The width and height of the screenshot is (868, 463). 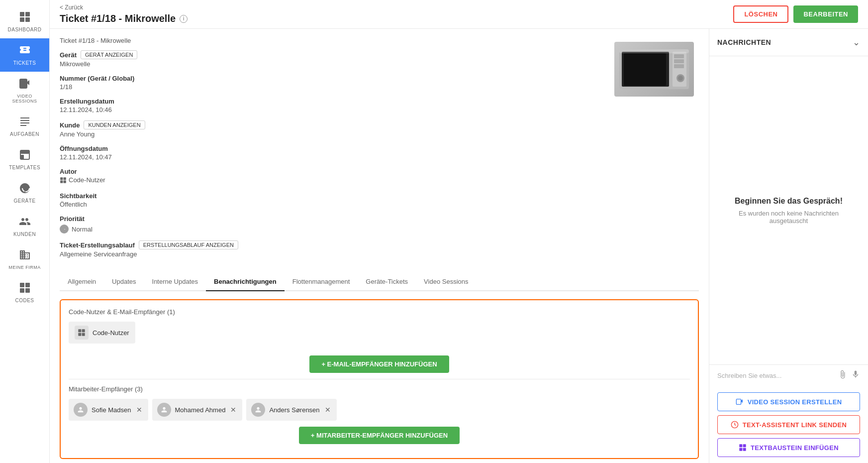 What do you see at coordinates (789, 425) in the screenshot?
I see `text-assistant-button: TEXT-ASSISTENT LINK SENDEN` at bounding box center [789, 425].